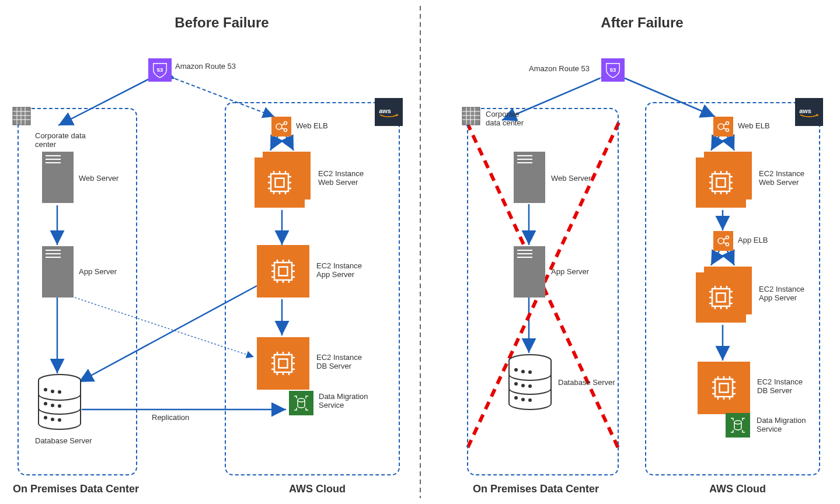 The height and width of the screenshot is (504, 840). Describe the element at coordinates (529, 177) in the screenshot. I see `web-server-right` at that location.